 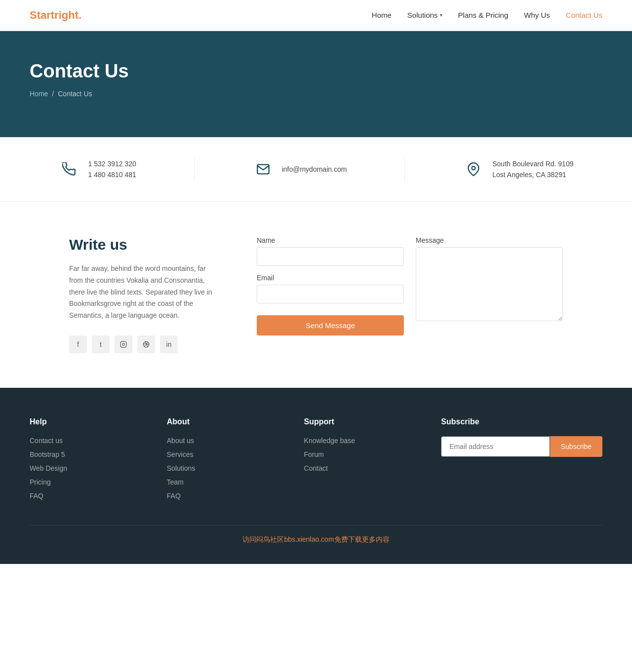 What do you see at coordinates (489, 284) in the screenshot?
I see `message-textarea` at bounding box center [489, 284].